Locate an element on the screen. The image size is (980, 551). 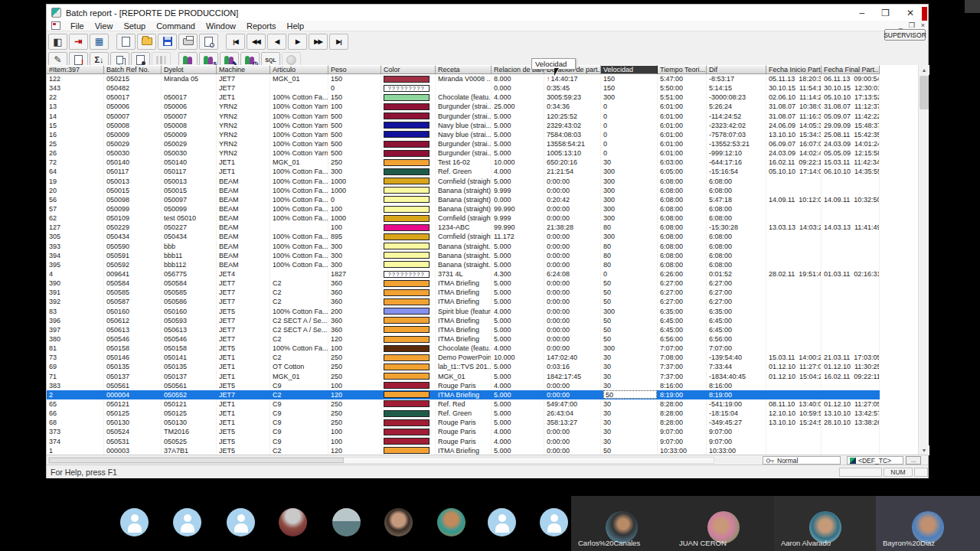
menu-item-command: Command is located at coordinates (176, 26).